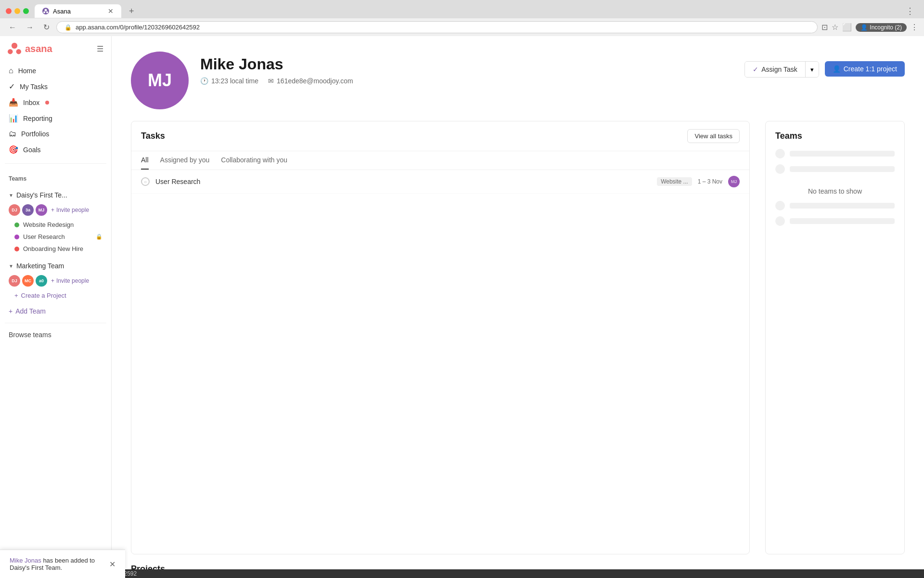 The width and height of the screenshot is (924, 578). Describe the element at coordinates (53, 249) in the screenshot. I see `project-onboarding-label: Onboarding New Hire` at that location.